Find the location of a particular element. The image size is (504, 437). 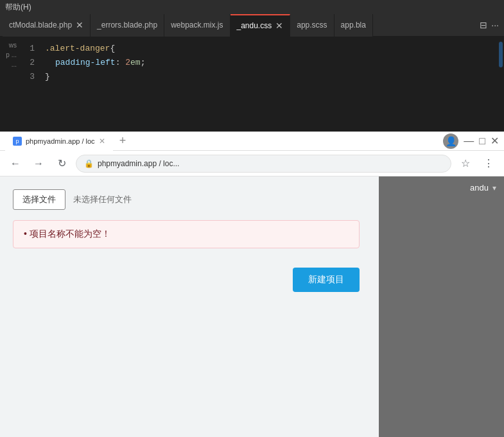

editor-tab-webpack: webpack.mix.js is located at coordinates (197, 26).